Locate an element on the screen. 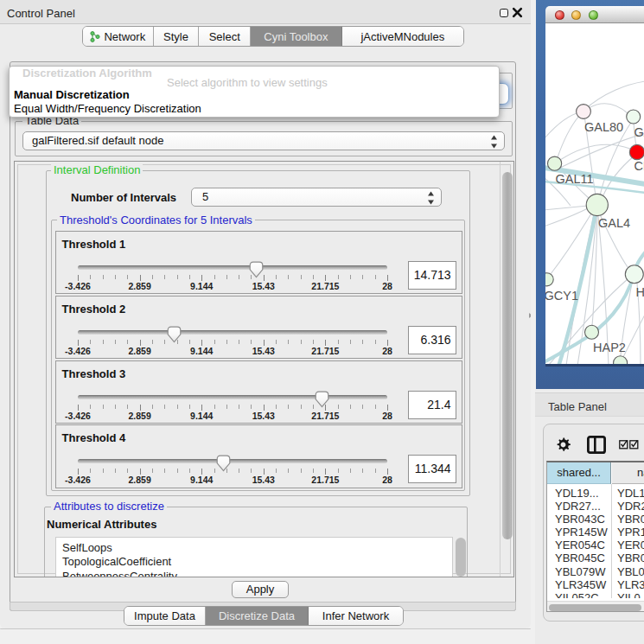 This screenshot has height=644, width=644. svg-text: GCY1 is located at coordinates (562, 296).